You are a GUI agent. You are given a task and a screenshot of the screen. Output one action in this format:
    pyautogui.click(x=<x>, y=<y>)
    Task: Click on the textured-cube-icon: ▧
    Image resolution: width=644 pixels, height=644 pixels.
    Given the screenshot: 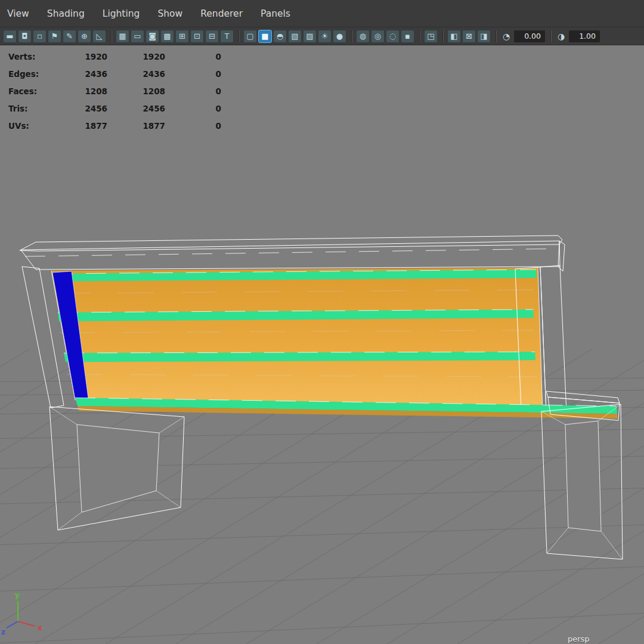 What is the action you would take?
    pyautogui.click(x=295, y=36)
    